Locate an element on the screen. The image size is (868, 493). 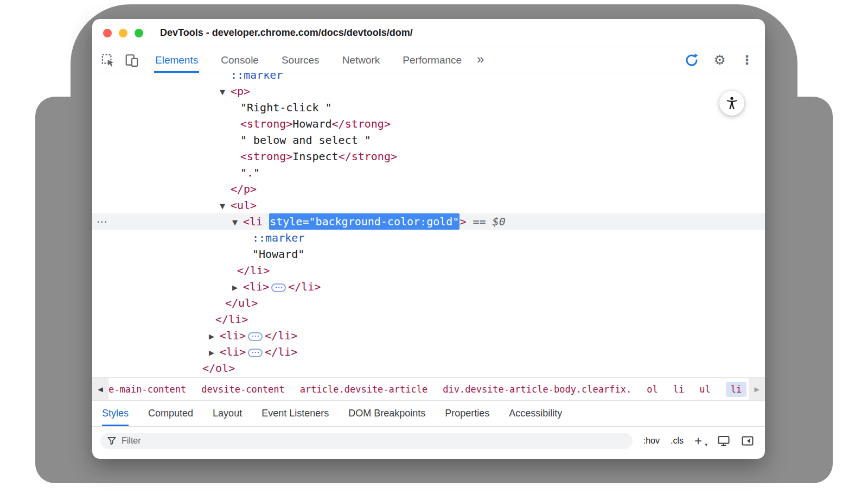
dom-tree-line: ▼<p> is located at coordinates (429, 91).